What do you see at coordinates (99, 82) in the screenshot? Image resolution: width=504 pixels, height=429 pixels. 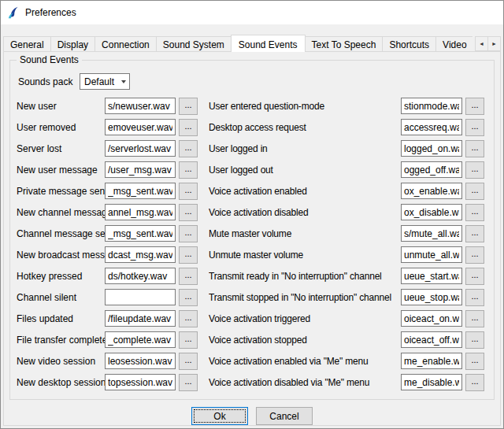 I see `sounds-pack-value: Default` at bounding box center [99, 82].